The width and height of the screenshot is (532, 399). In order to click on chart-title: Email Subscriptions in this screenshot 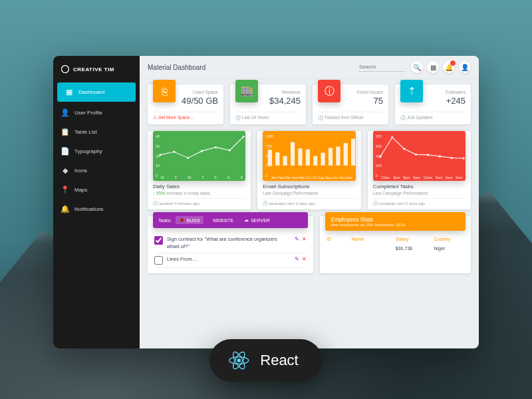, I will do `click(309, 186)`.